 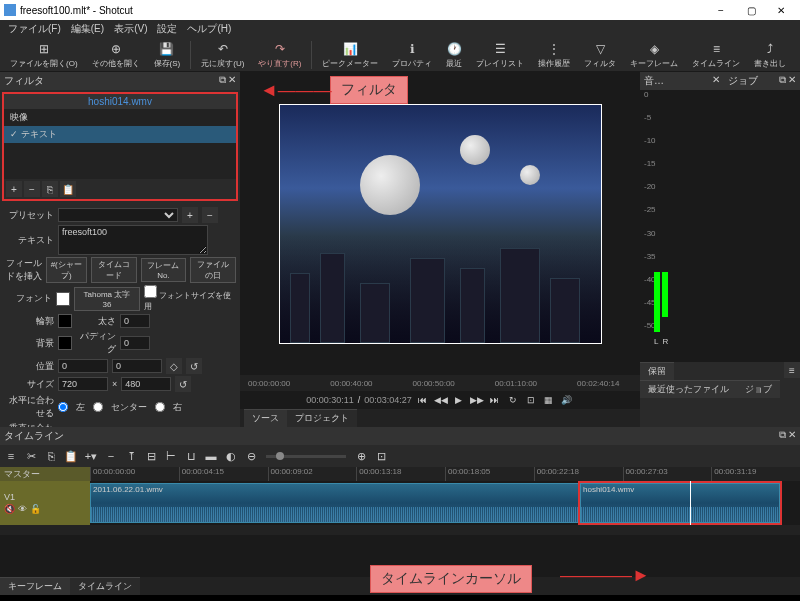 What do you see at coordinates (63, 407) in the screenshot?
I see `halign-left-radio` at bounding box center [63, 407].